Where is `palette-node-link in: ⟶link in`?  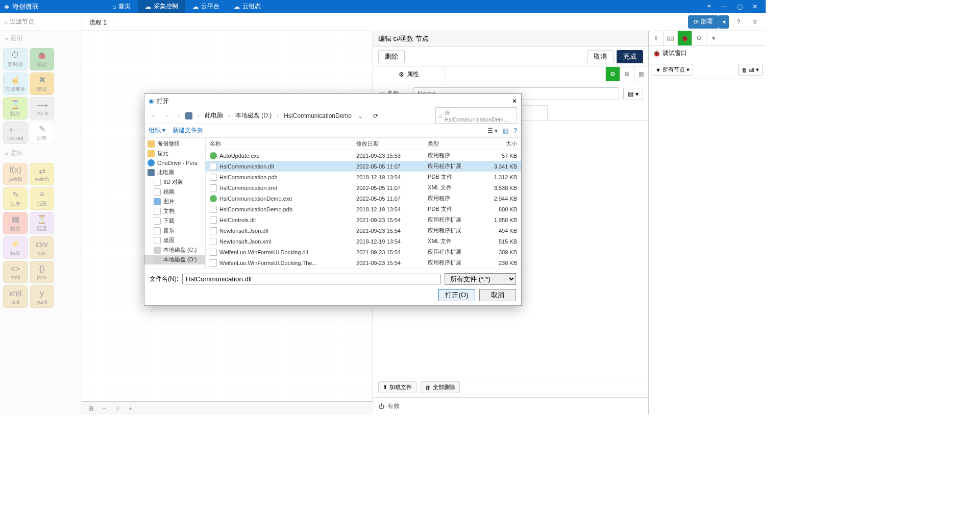 palette-node-link in: ⟶link in is located at coordinates (42, 108).